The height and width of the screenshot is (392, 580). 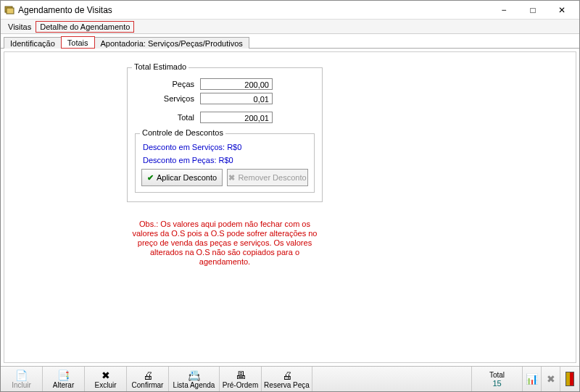 I want to click on desconto-pecas-text: Desconto em Peças: R$0, so click(x=225, y=160).